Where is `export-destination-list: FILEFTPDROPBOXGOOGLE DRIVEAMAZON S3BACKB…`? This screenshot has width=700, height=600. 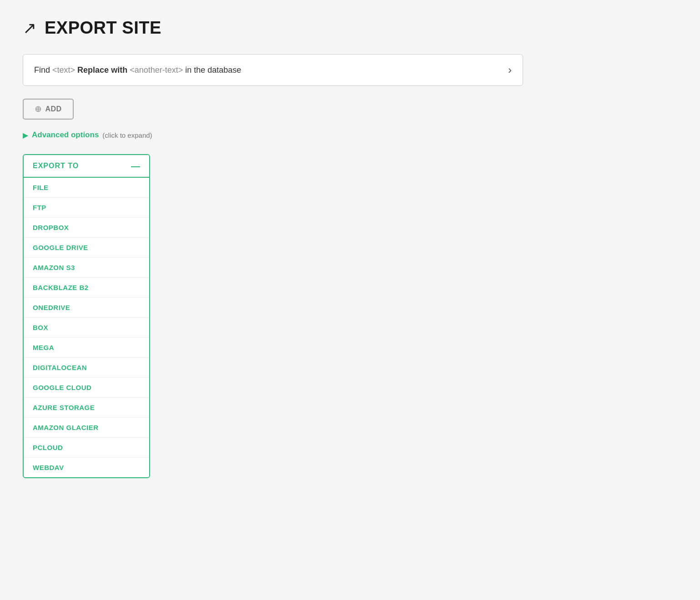 export-destination-list: FILEFTPDROPBOXGOOGLE DRIVEAMAZON S3BACKB… is located at coordinates (86, 327).